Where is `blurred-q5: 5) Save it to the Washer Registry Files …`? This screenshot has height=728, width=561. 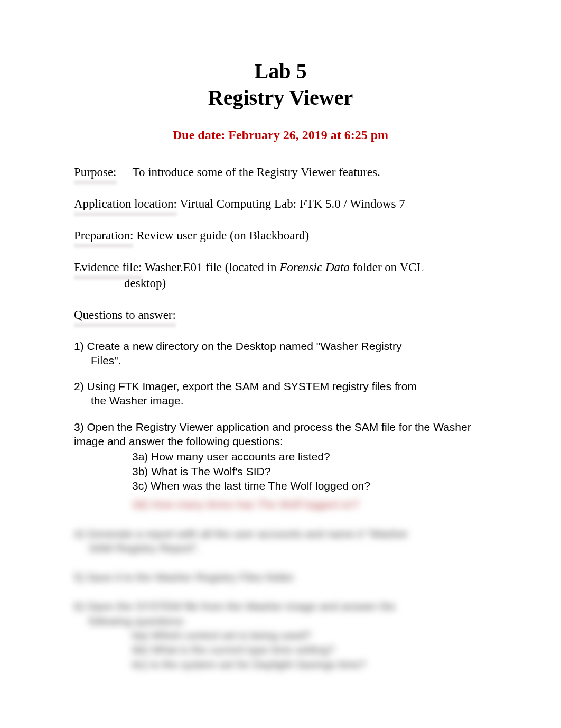
blurred-q5: 5) Save it to the Washer Registry Files … is located at coordinates (280, 577).